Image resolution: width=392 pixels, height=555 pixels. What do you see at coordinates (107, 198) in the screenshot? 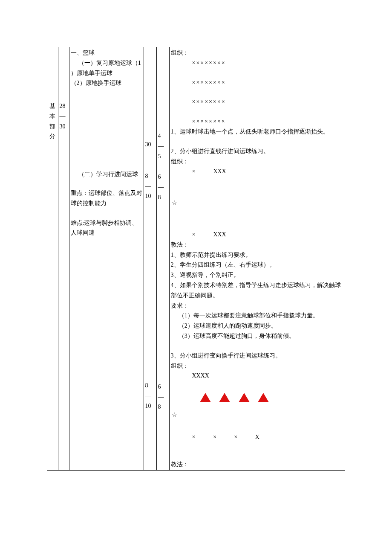
I see `key-point: 重点：运球部位、落点及对球的控制能力` at bounding box center [107, 198].